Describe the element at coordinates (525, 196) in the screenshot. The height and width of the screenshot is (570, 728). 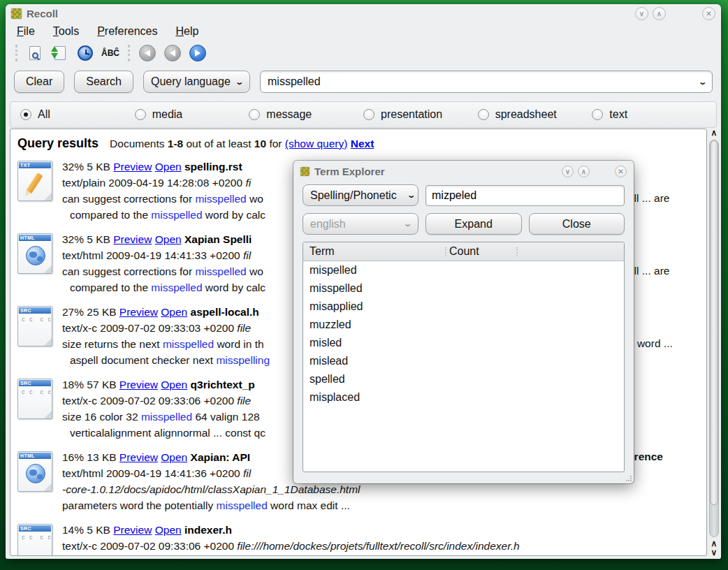
I see `term-input` at that location.